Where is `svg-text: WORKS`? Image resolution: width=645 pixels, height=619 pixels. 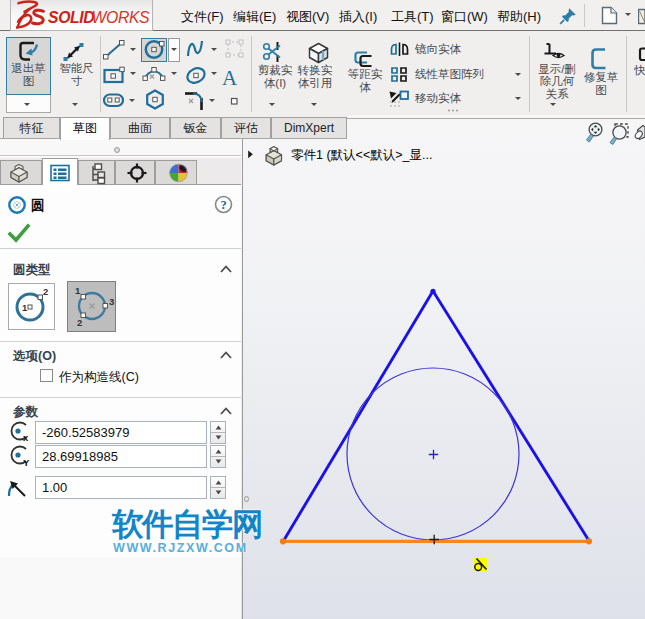 svg-text: WORKS is located at coordinates (122, 18).